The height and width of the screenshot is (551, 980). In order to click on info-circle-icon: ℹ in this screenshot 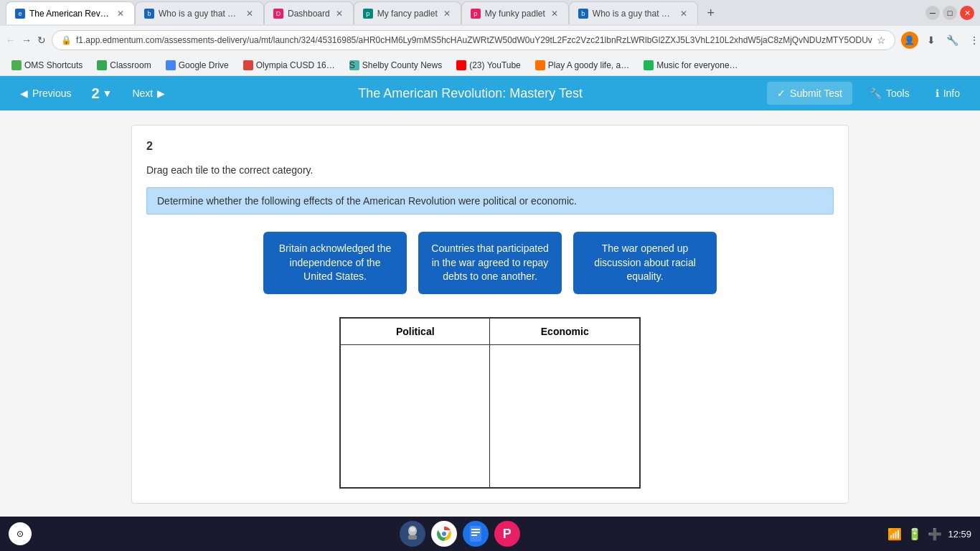, I will do `click(937, 93)`.